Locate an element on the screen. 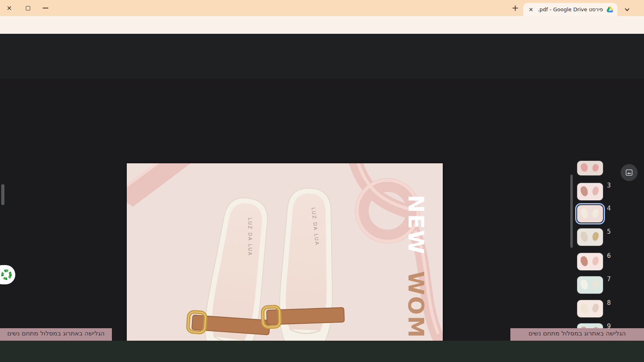 This screenshot has width=644, height=362. thumbnail-number: 7 is located at coordinates (609, 279).